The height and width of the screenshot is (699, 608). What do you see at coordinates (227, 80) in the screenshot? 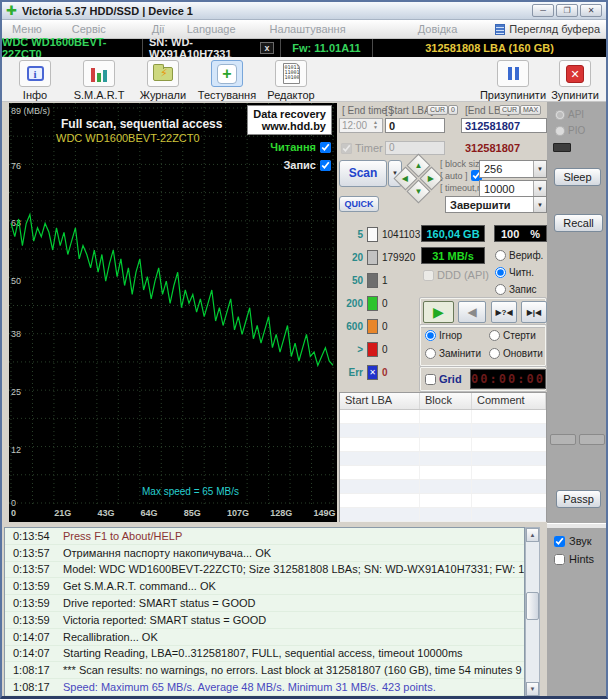
I see `testing-button: + Тестування` at bounding box center [227, 80].